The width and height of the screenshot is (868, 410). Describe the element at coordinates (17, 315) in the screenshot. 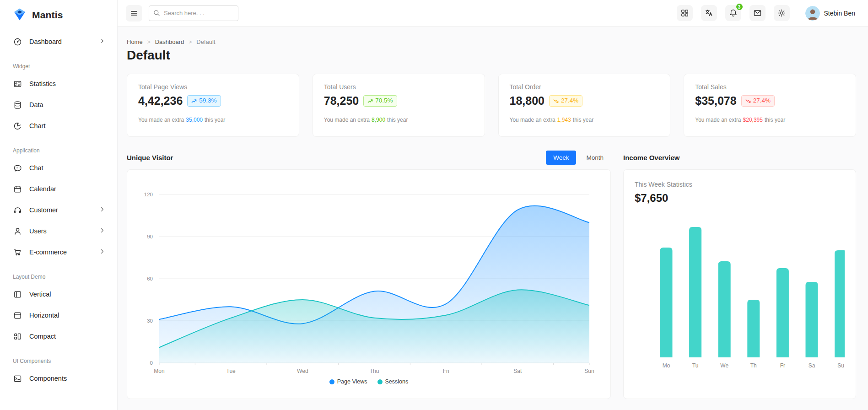

I see `layout-horizontal-icon` at that location.